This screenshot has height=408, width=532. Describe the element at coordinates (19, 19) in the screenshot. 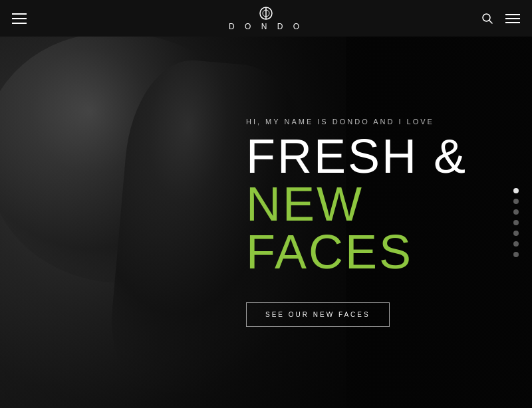

I see `hamburger-icon` at that location.